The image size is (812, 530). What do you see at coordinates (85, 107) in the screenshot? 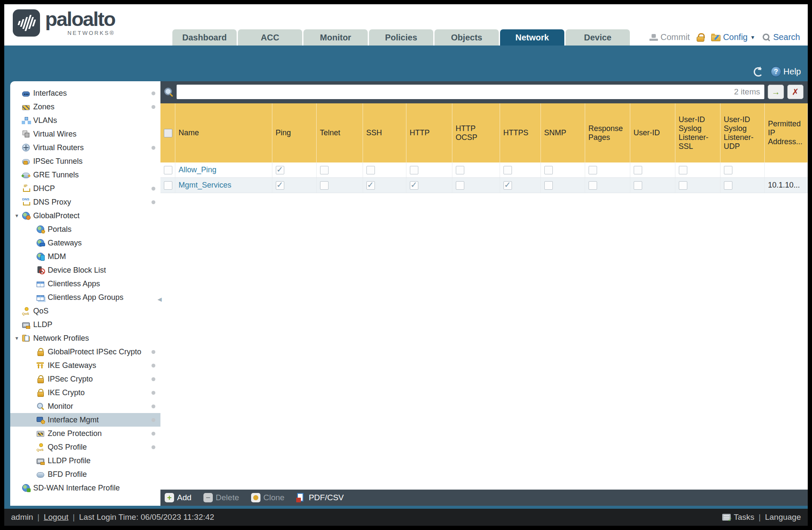
I see `sidebar-item-zones: Zones` at bounding box center [85, 107].